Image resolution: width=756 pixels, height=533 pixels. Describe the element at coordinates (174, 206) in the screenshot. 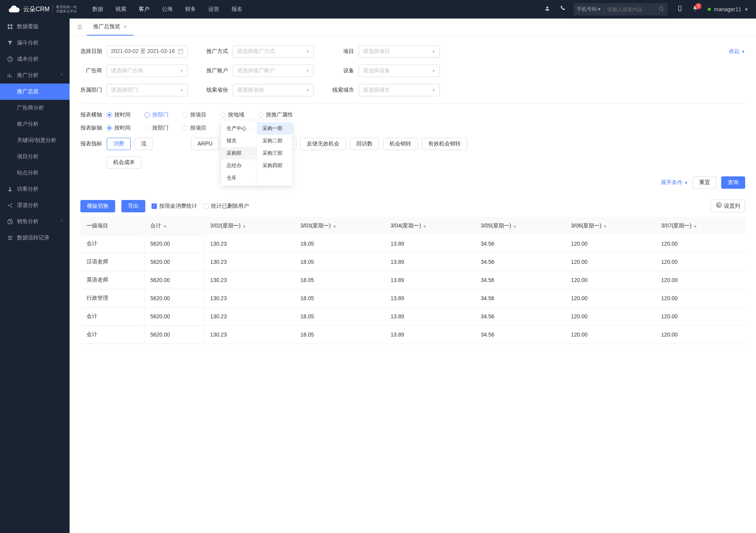

I see `cash-stat-checkbox: 按现金消费统计` at that location.